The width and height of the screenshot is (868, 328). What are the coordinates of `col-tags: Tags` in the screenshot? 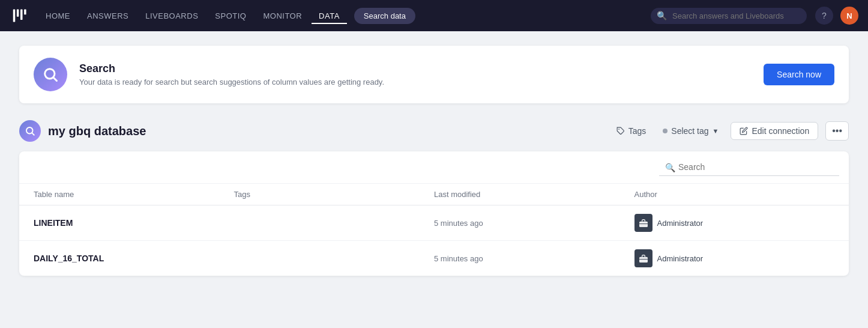 It's located at (334, 195).